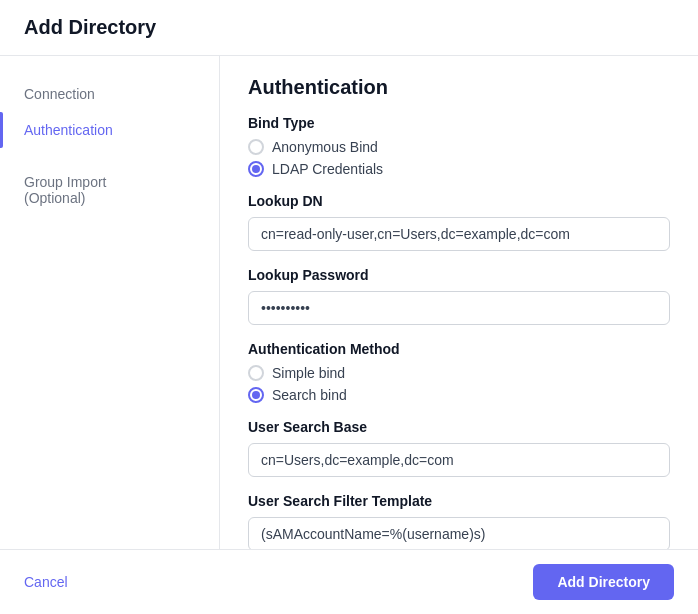 The image size is (698, 614). What do you see at coordinates (310, 395) in the screenshot?
I see `search-bind-label: Search bind` at bounding box center [310, 395].